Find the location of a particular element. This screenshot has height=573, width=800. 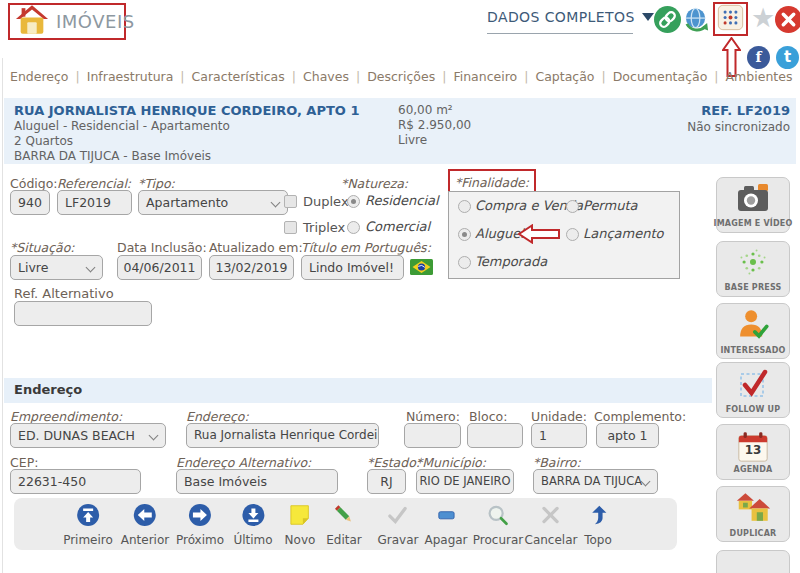

grid-icon-annotation-box is located at coordinates (730, 19).